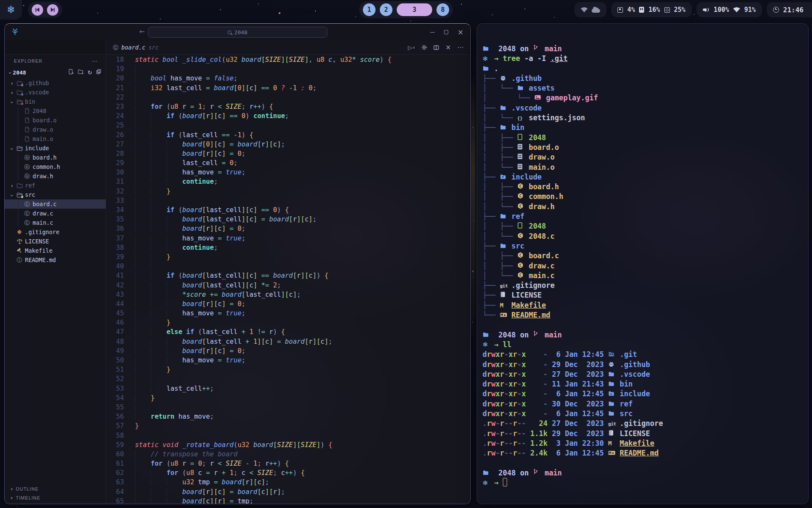 The width and height of the screenshot is (812, 508). What do you see at coordinates (645, 168) in the screenshot?
I see `terminal-line: │ └── main.o` at bounding box center [645, 168].